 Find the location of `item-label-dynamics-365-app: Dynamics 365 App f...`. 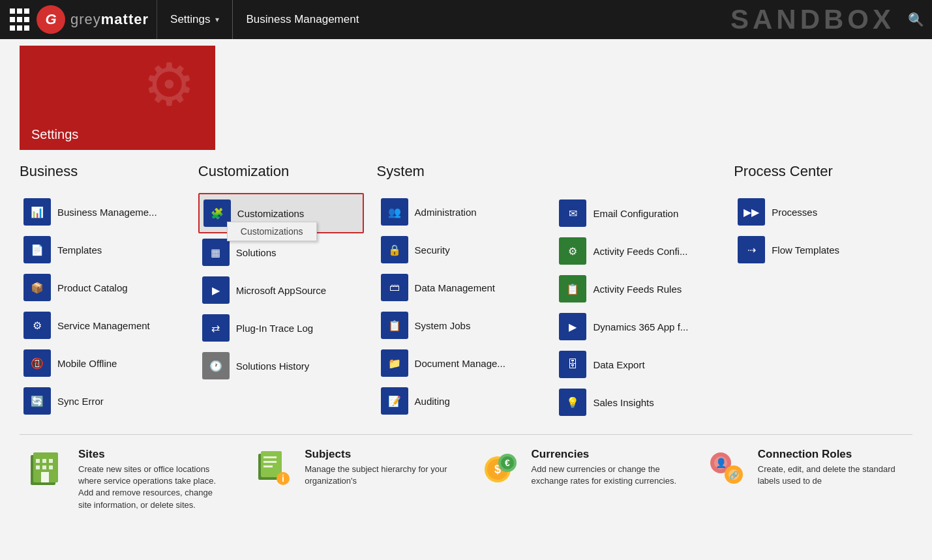

item-label-dynamics-365-app: Dynamics 365 App f... is located at coordinates (640, 327).